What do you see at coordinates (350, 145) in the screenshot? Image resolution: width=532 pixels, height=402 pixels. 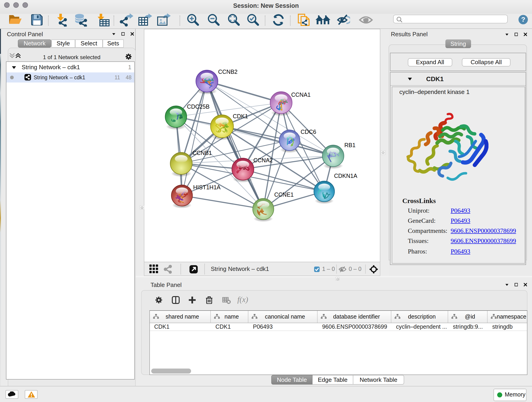 I see `svg-text: RB1` at bounding box center [350, 145].